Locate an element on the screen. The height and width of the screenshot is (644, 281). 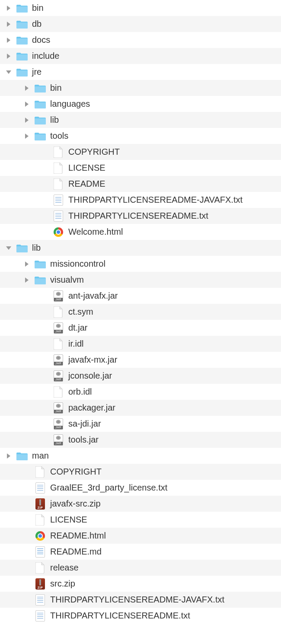
tree-row: Welcome.html is located at coordinates (140, 232).